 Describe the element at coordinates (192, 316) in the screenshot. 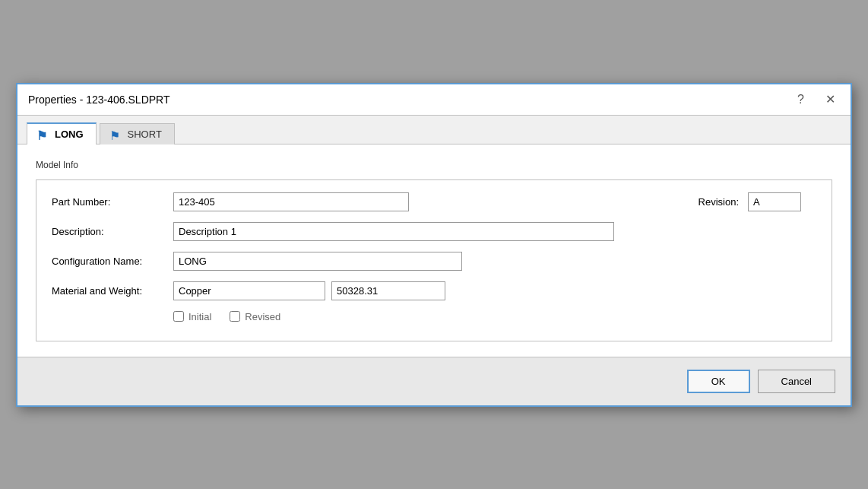

I see `initial-checkbox-item: Initial` at that location.